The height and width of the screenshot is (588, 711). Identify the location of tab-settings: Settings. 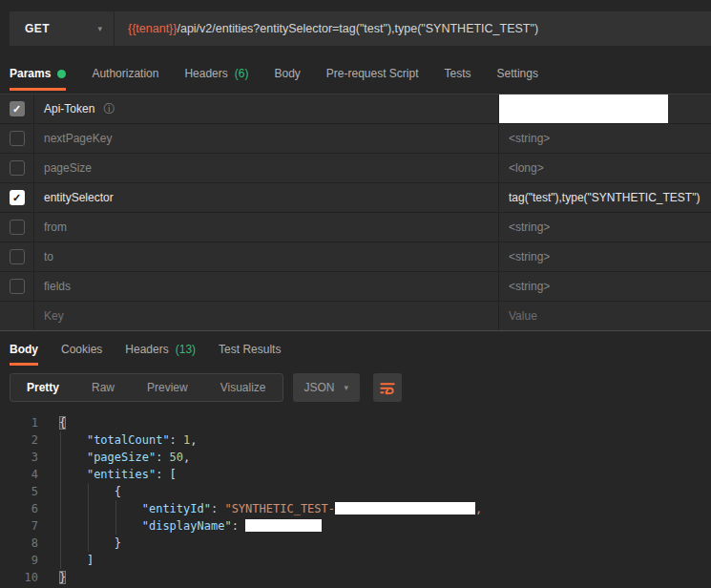
(517, 74).